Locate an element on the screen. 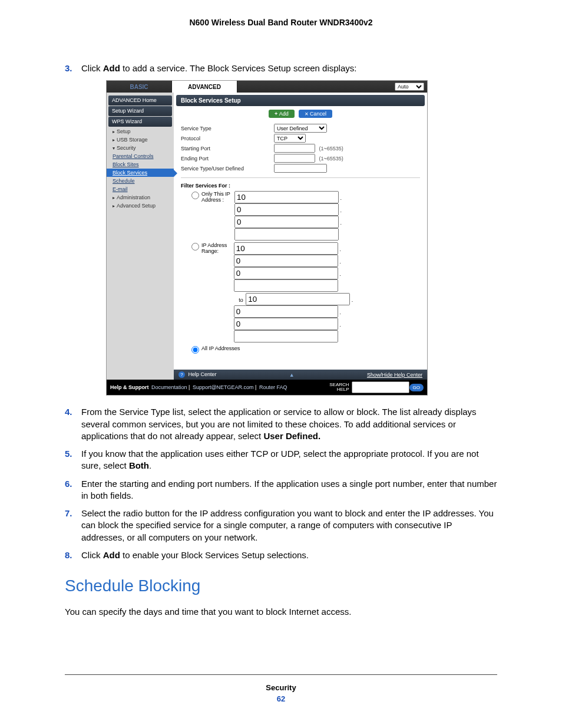 The width and height of the screenshot is (562, 728). starting-port-input is located at coordinates (295, 149).